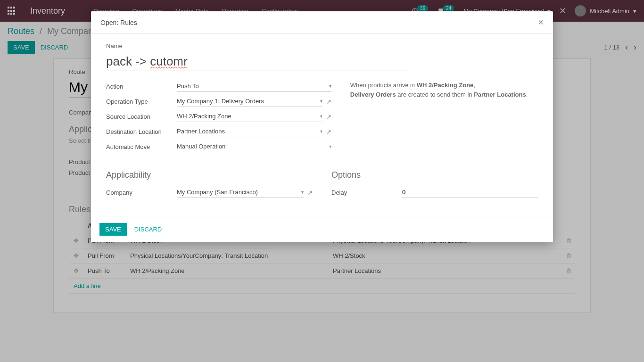  Describe the element at coordinates (257, 61) in the screenshot. I see `name-input: pack -> cutomr` at that location.